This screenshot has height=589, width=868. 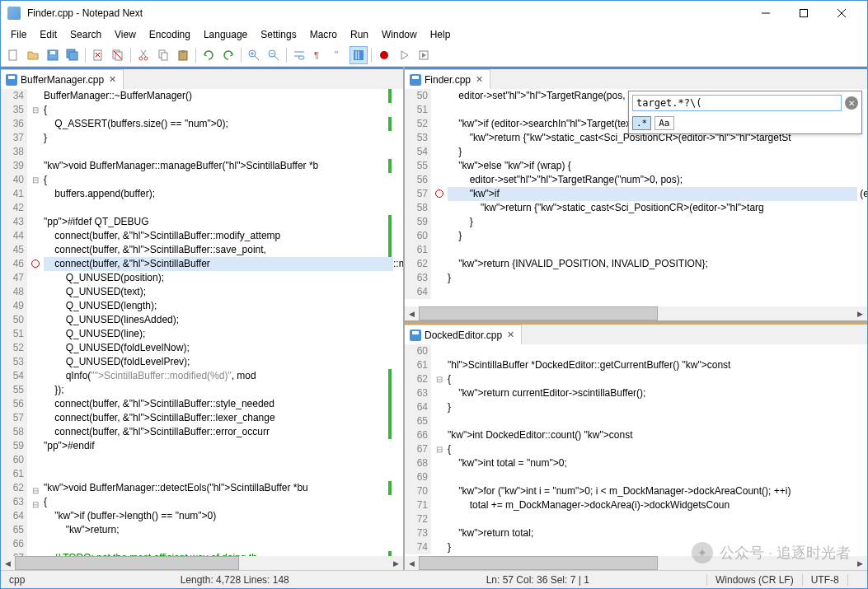 I want to click on save-all-icon, so click(x=73, y=55).